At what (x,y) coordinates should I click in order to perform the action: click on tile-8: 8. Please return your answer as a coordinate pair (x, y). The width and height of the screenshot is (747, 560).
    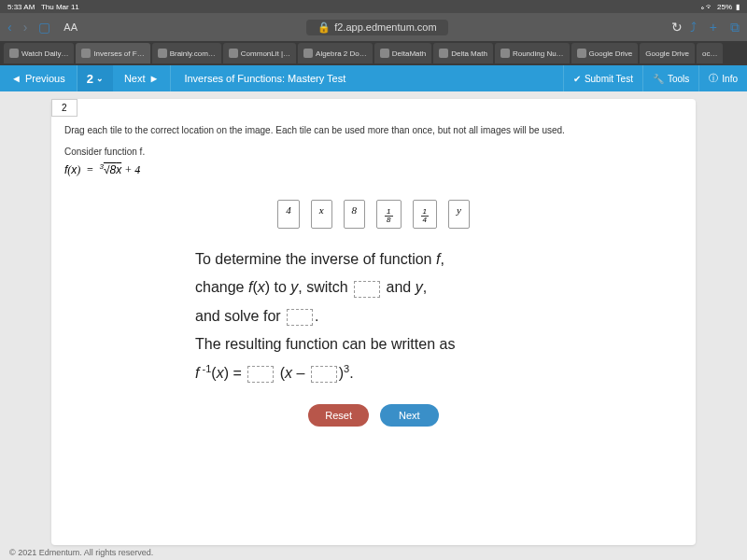
    Looking at the image, I should click on (355, 215).